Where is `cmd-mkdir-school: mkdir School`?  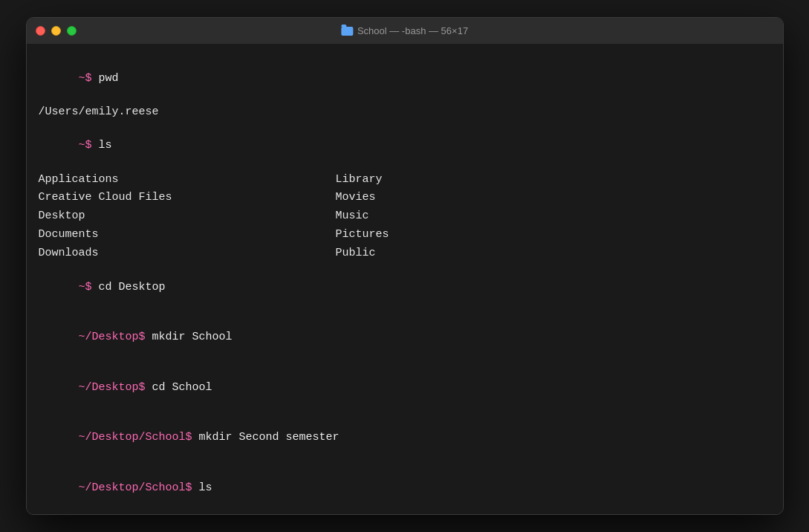
cmd-mkdir-school: mkdir School is located at coordinates (192, 337).